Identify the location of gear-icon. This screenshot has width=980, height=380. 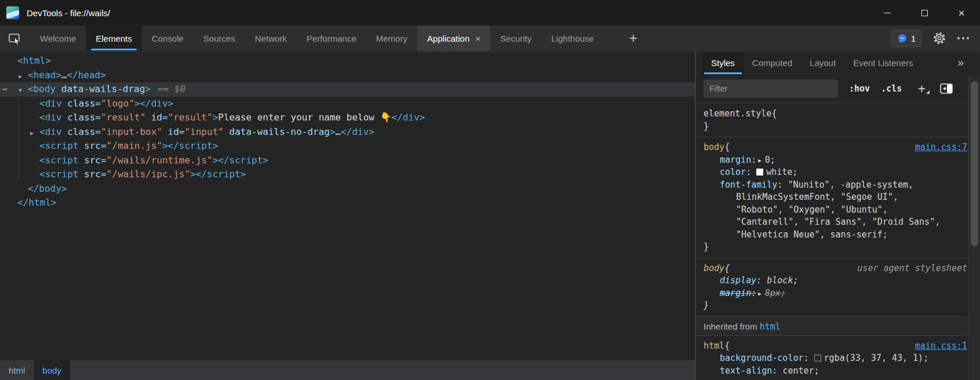
(939, 38).